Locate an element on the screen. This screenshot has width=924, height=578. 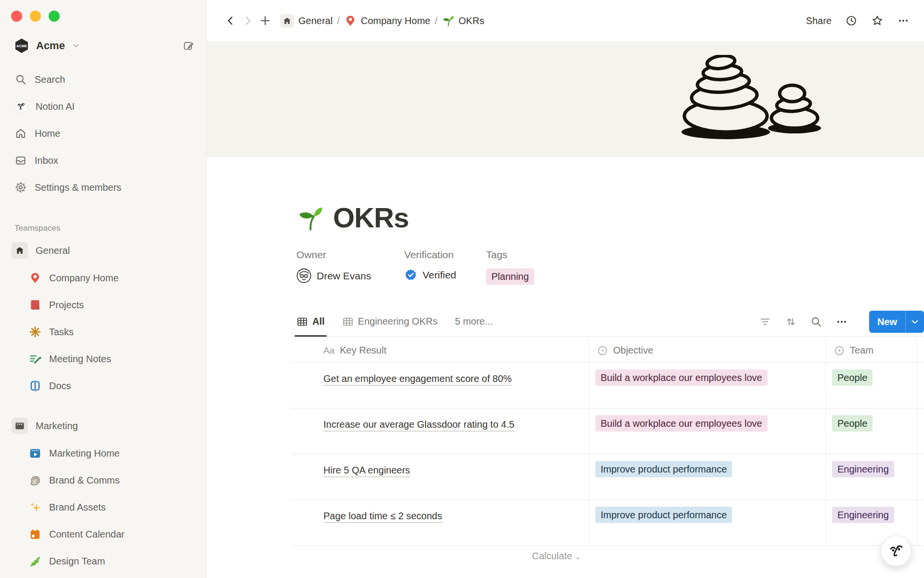
sidebar-item-notion-ai: Notion AI is located at coordinates (103, 106).